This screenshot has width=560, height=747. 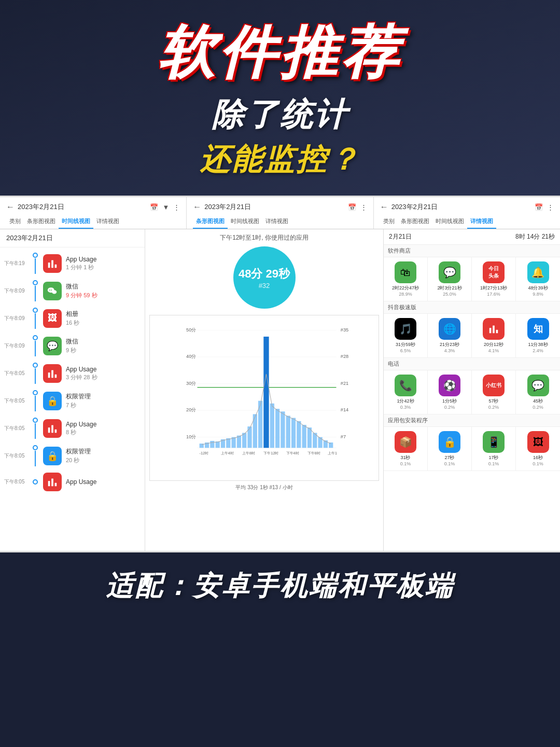 I want to click on tab-category: 类别, so click(x=15, y=222).